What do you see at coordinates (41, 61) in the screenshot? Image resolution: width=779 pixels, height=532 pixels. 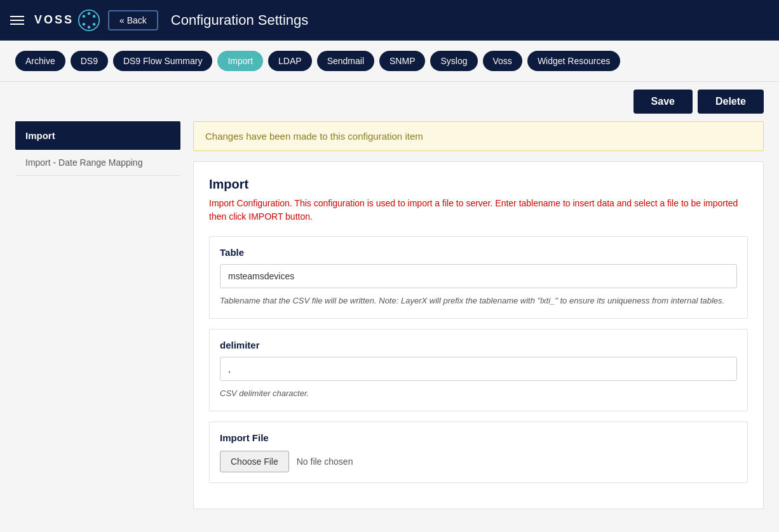 I see `tab-archive: Archive` at bounding box center [41, 61].